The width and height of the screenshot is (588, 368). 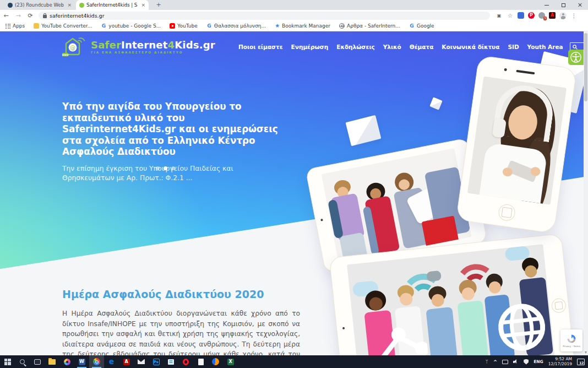 I want to click on taskbar-mail, so click(x=141, y=361).